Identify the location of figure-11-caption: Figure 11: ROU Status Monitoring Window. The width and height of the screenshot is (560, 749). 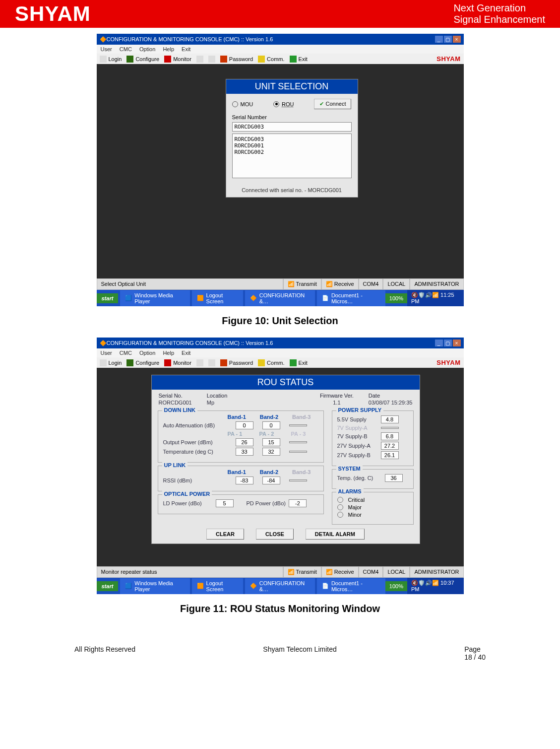
(280, 609).